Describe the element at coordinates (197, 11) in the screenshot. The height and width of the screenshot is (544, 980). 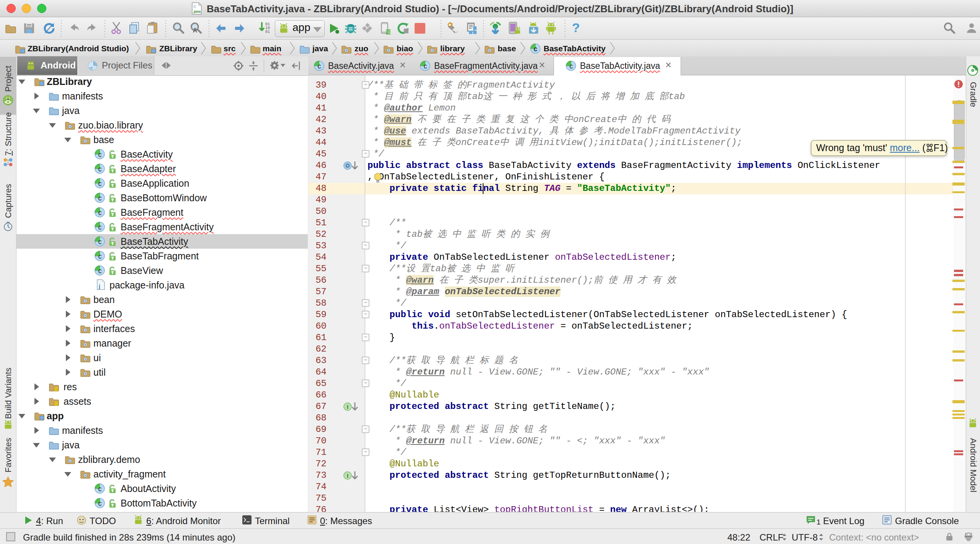
I see `svg-text: .java` at that location.